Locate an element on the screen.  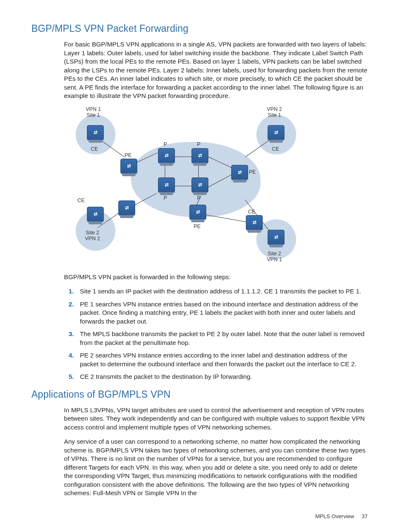
footer-section-title: MPLS Overview is located at coordinates (335, 517).